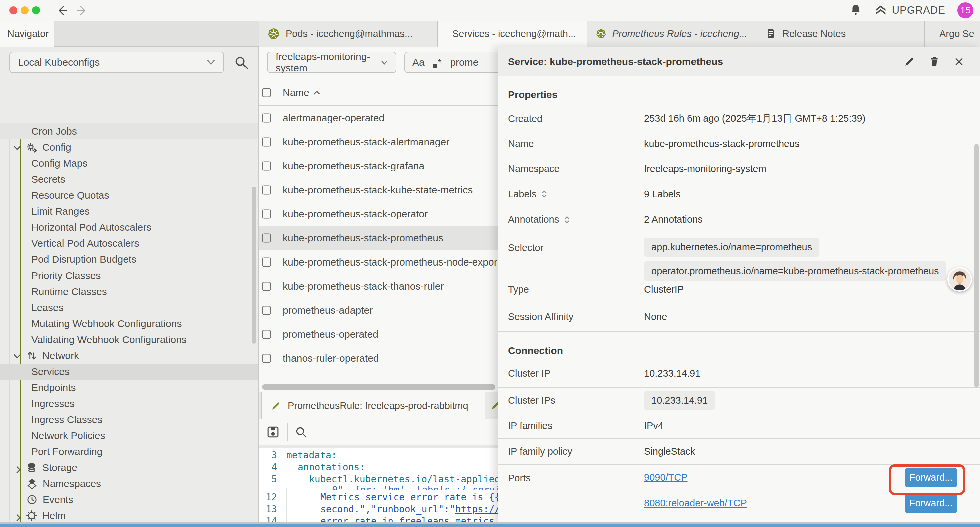  Describe the element at coordinates (129, 371) in the screenshot. I see `sidebar-item-services: Services` at that location.